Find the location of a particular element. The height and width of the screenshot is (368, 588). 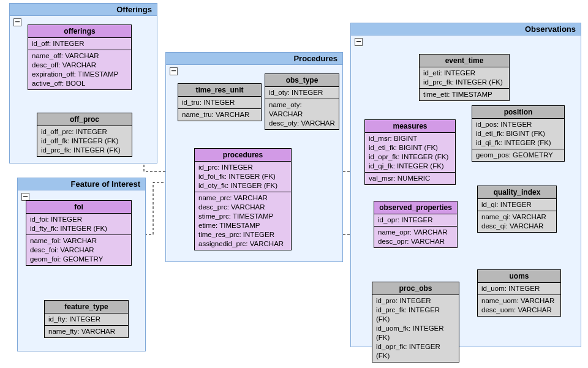

col: id_fty: INTEGER is located at coordinates (86, 320).